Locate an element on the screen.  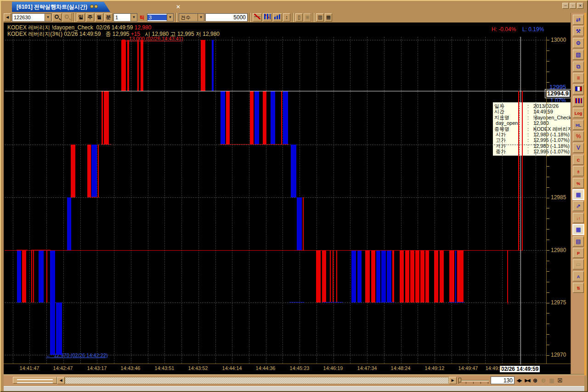
period-week-button: 주 is located at coordinates (90, 17).